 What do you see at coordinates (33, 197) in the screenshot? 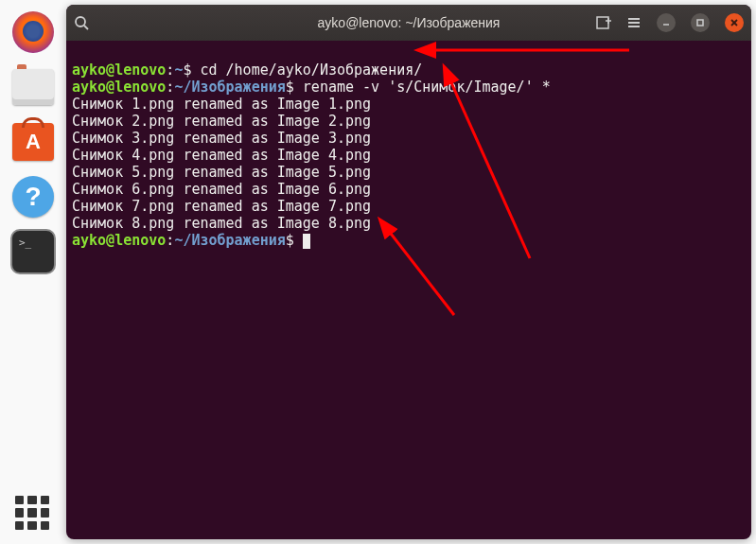
I see `help-icon` at bounding box center [33, 197].